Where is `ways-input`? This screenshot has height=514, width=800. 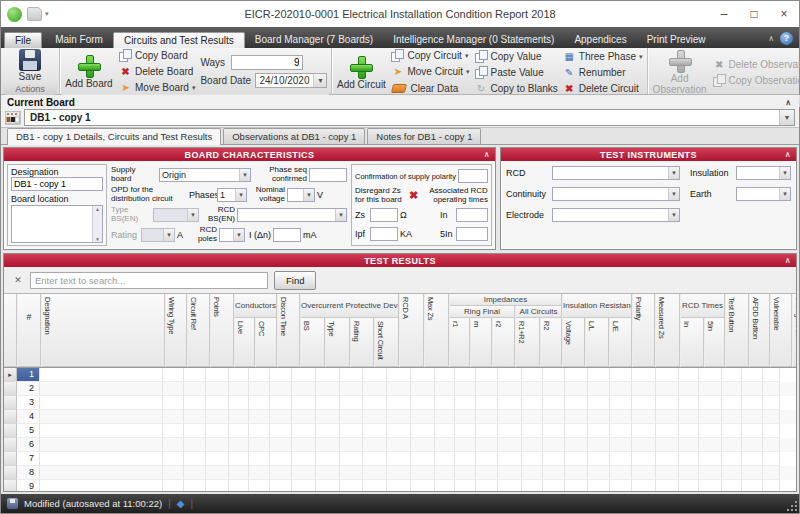 ways-input is located at coordinates (267, 62).